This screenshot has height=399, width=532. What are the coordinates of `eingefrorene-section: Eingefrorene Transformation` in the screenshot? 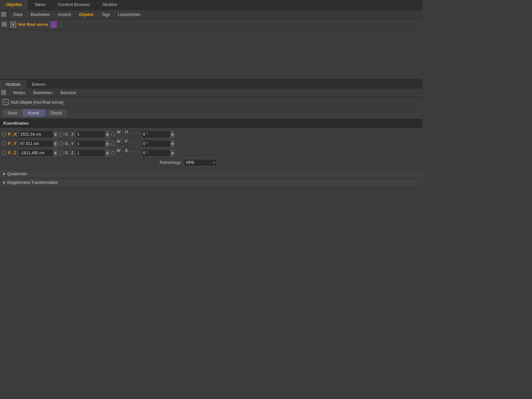 It's located at (211, 183).